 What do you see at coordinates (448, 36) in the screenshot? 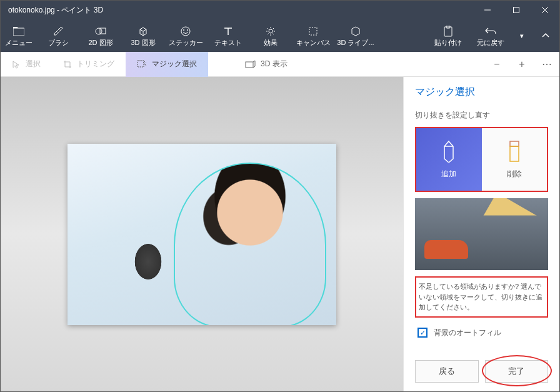
I see `paste-button: 貼り付け` at bounding box center [448, 36].